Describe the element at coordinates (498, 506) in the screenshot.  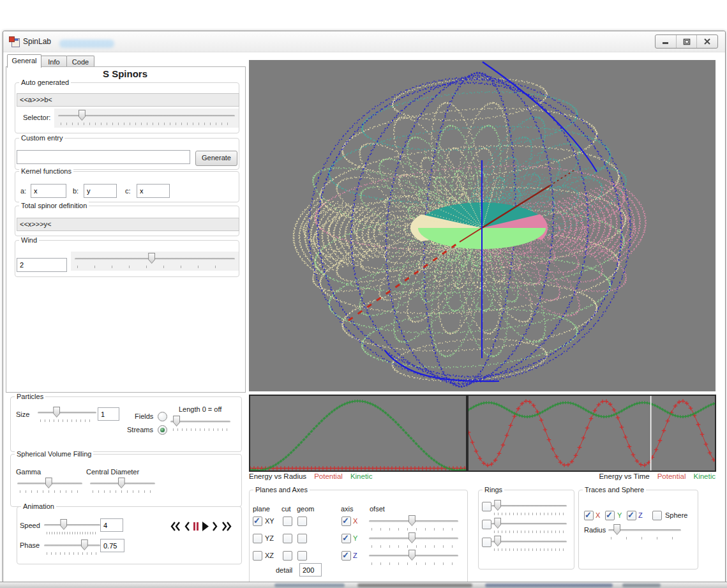
I see `ring-1-slider-thumb` at that location.